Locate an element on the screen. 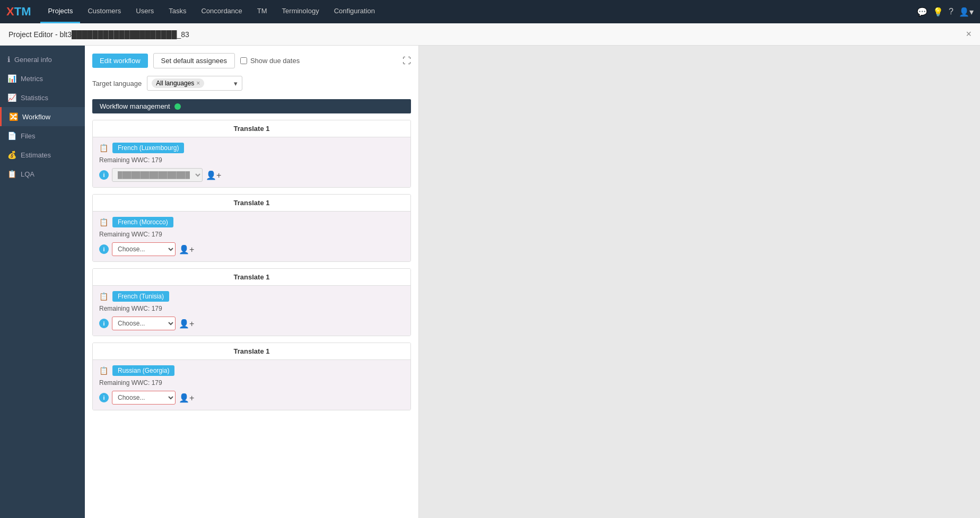 The width and height of the screenshot is (980, 518). translate-section-2: Translate 1 📋 French (Tunisia) Remaining… is located at coordinates (251, 302).